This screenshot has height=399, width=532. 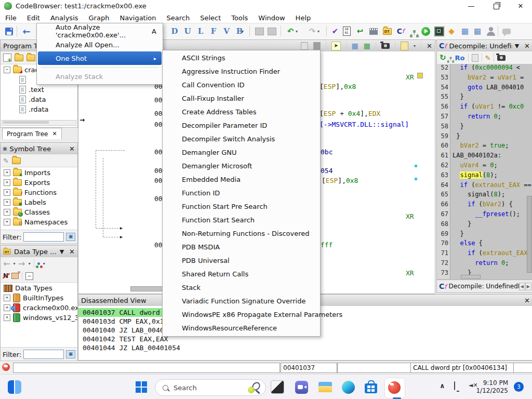 I want to click on symbol-tree-close-icon: ✕, so click(x=72, y=149).